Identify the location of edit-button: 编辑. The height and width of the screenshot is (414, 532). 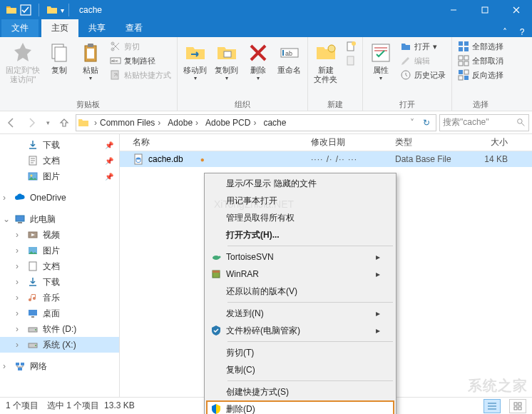
(423, 61).